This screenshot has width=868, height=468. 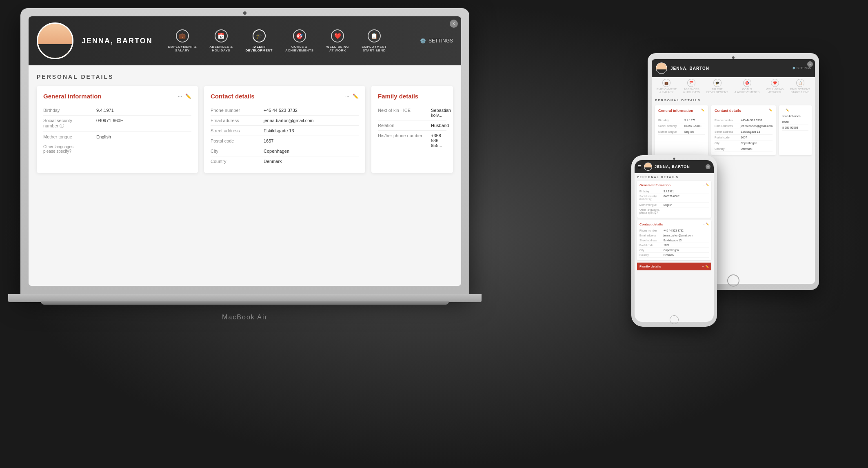 What do you see at coordinates (245, 298) in the screenshot?
I see `macbook-base` at bounding box center [245, 298].